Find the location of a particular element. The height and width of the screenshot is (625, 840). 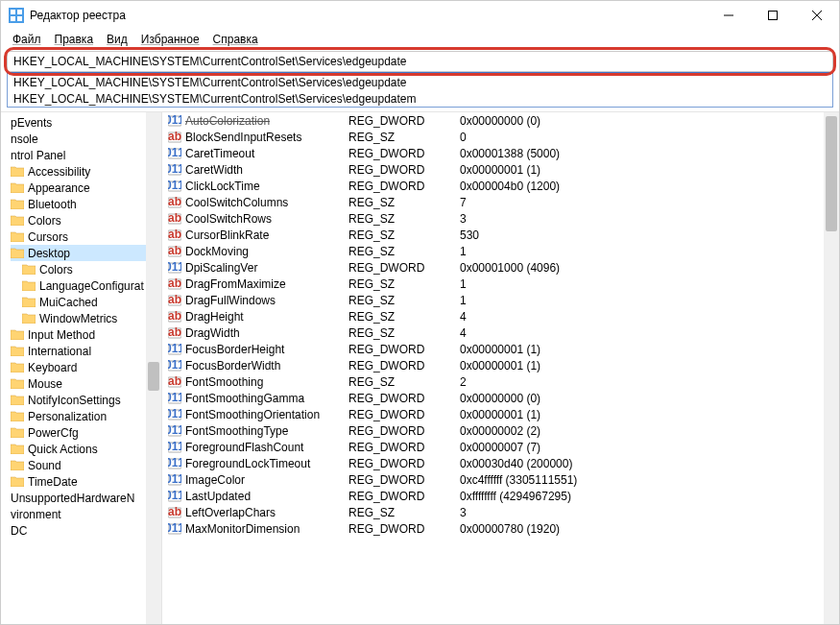

value-row: ClickLockTimeREG_DWORD0x000004b0 (1200) is located at coordinates (503, 186).